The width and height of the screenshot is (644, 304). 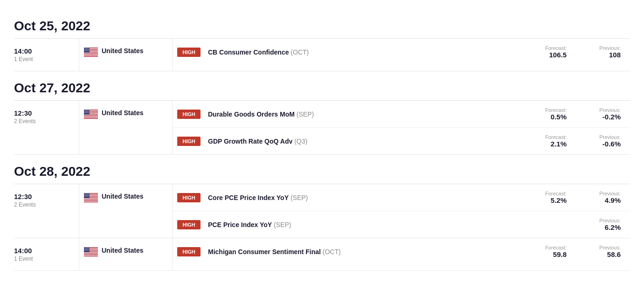 I want to click on time-country-col: 14:001 Event, so click(x=47, y=55).